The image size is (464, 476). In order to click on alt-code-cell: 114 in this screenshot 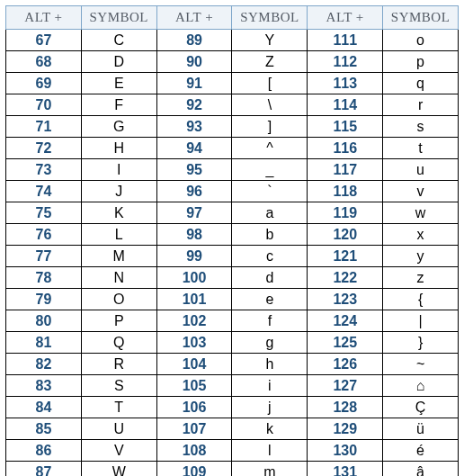, I will do `click(345, 105)`.